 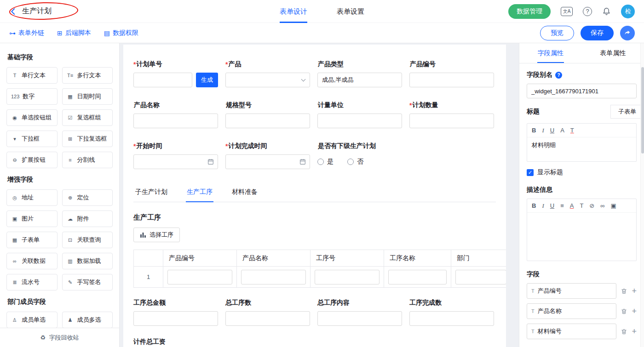 I want to click on bell-icon, so click(x=606, y=11).